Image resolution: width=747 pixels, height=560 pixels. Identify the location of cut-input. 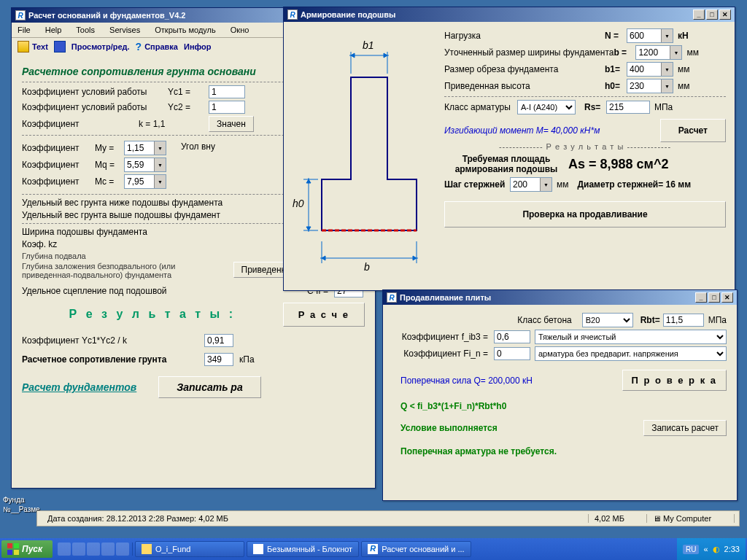
(644, 69).